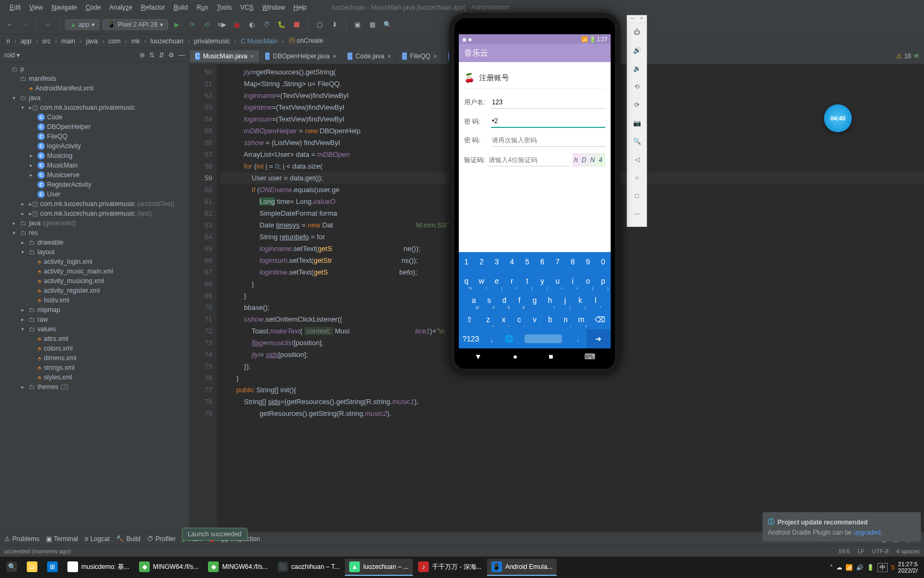  What do you see at coordinates (192, 25) in the screenshot?
I see `debug-reload-icon: ⟳` at bounding box center [192, 25].